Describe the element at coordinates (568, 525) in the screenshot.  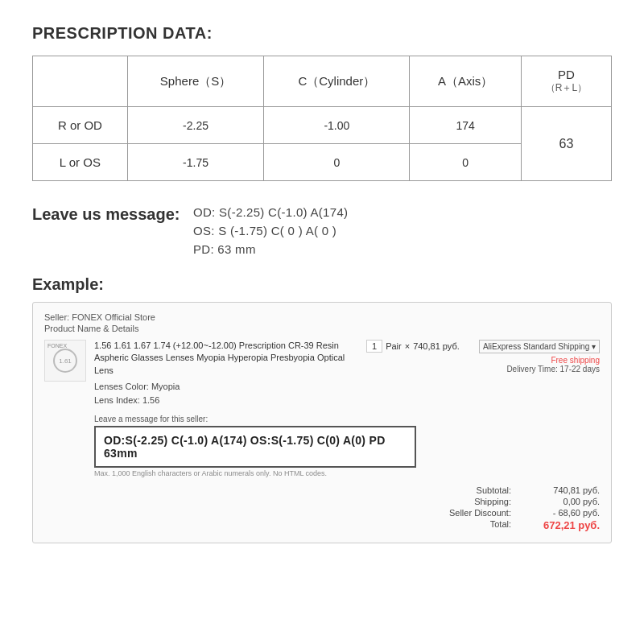
I see `total-val: 672,21 руб.` at that location.